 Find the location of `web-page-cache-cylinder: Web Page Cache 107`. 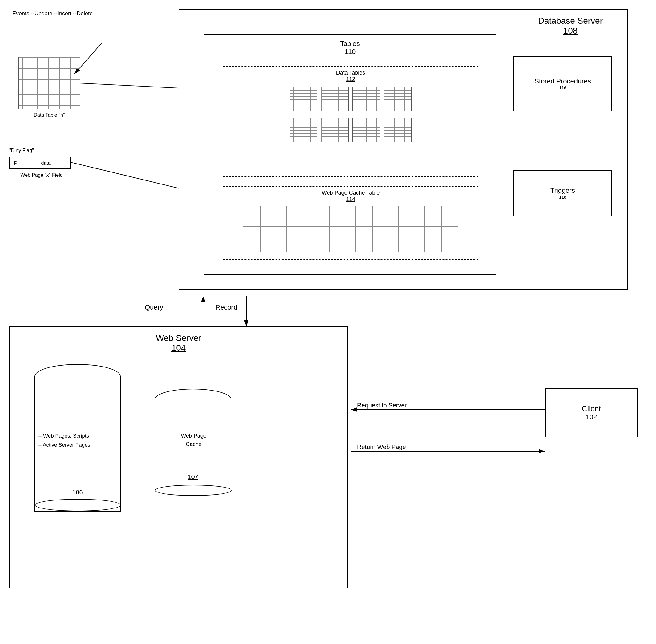

web-page-cache-cylinder: Web Page Cache 107 is located at coordinates (193, 447).